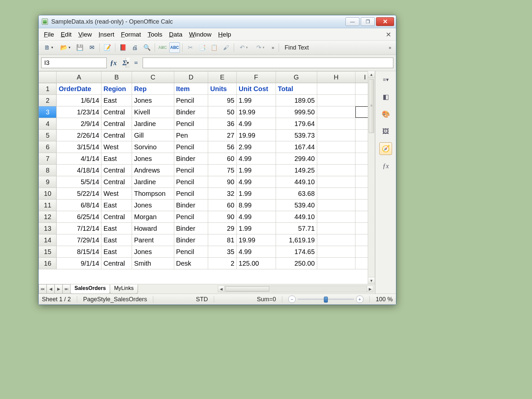 This screenshot has width=532, height=399. Describe the element at coordinates (191, 77) in the screenshot. I see `column-header-D: D` at that location.